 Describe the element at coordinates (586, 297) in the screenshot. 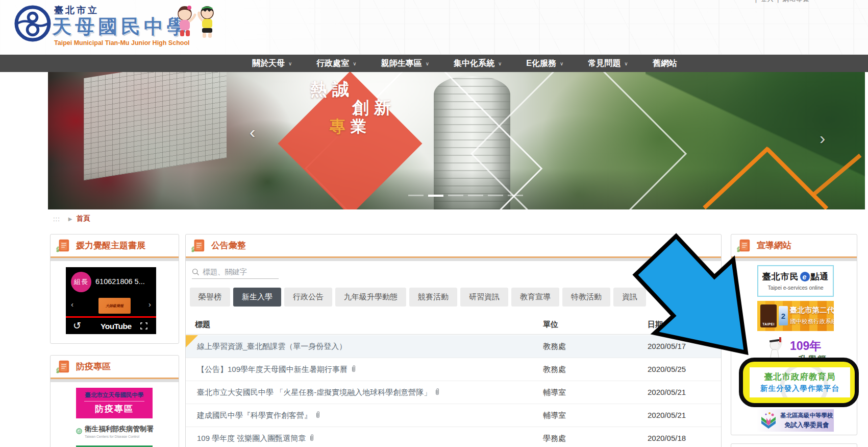

I see `announcement-tab: 特教活動` at that location.